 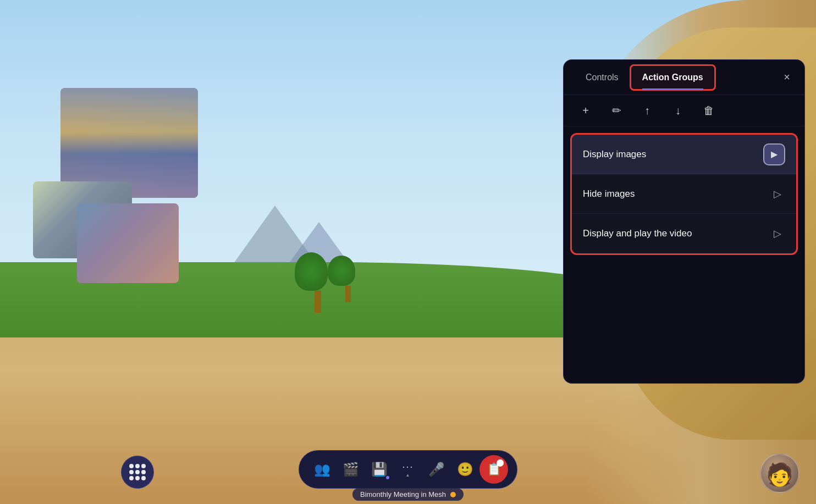 What do you see at coordinates (684, 194) in the screenshot?
I see `action-list: Display images ▶ Hide images ▷ Display a…` at bounding box center [684, 194].